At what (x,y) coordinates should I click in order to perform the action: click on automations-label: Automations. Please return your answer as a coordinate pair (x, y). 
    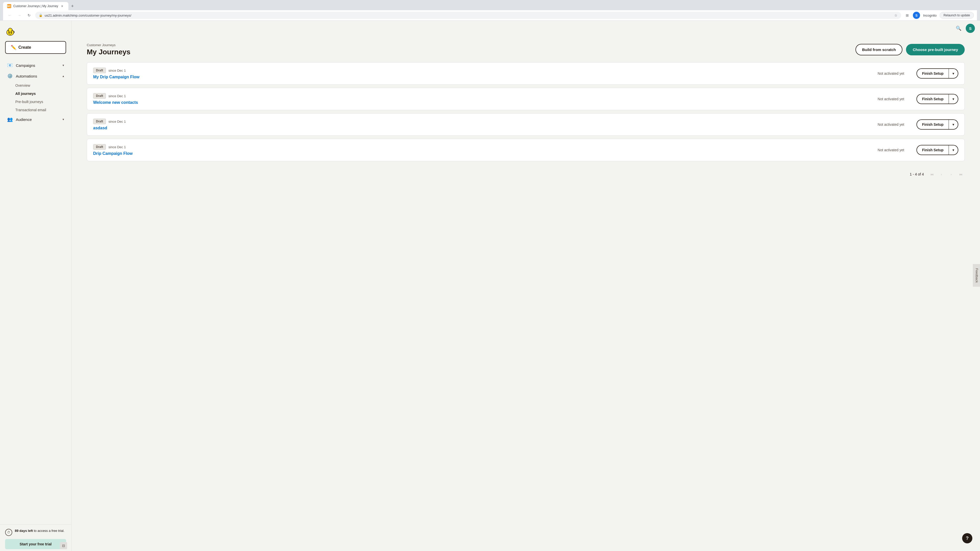
    Looking at the image, I should click on (38, 76).